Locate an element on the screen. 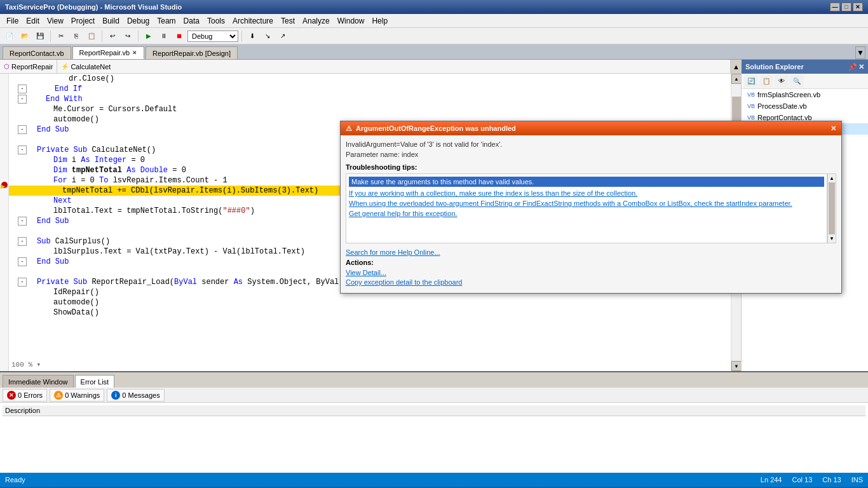  open-btn: 📂 is located at coordinates (25, 36).